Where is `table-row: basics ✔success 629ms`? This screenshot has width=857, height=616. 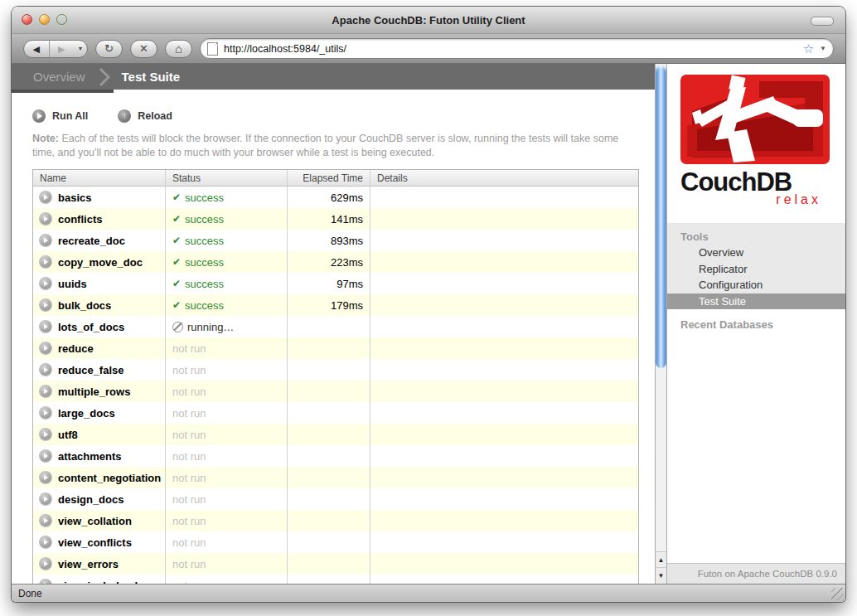
table-row: basics ✔success 629ms is located at coordinates (336, 197).